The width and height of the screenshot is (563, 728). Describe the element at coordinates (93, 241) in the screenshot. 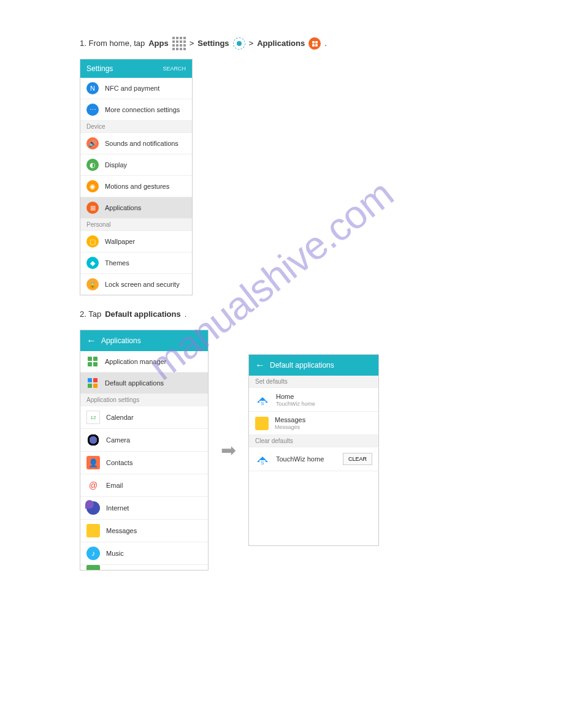

I see `wallpaper-icon: ▢` at that location.